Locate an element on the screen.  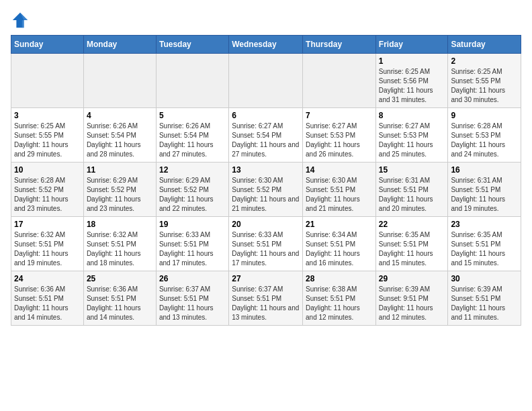
day-number: 17 is located at coordinates (47, 224).